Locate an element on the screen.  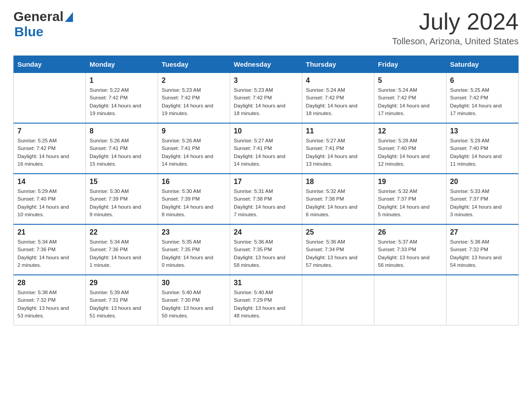
day-of-week-header: Saturday is located at coordinates (483, 64).